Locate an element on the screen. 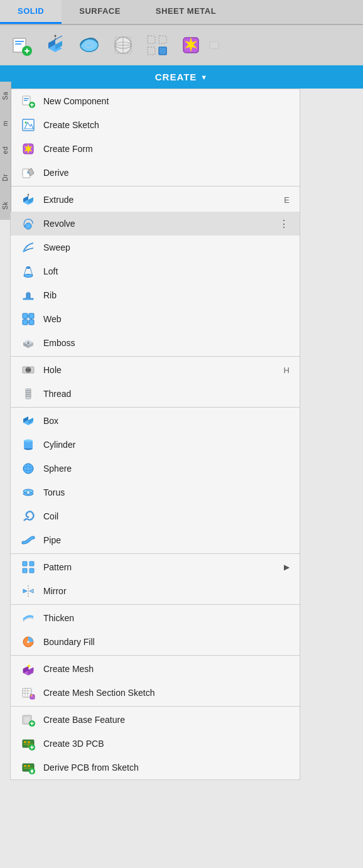 The height and width of the screenshot is (868, 363). separator-after-emboss is located at coordinates (155, 357).